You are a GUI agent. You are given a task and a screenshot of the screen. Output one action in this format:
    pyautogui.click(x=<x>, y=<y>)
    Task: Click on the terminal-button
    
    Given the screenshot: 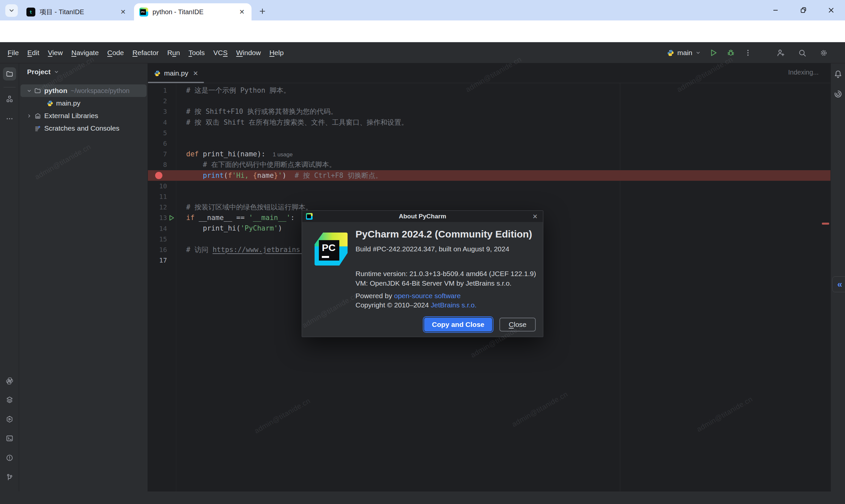 What is the action you would take?
    pyautogui.click(x=10, y=438)
    